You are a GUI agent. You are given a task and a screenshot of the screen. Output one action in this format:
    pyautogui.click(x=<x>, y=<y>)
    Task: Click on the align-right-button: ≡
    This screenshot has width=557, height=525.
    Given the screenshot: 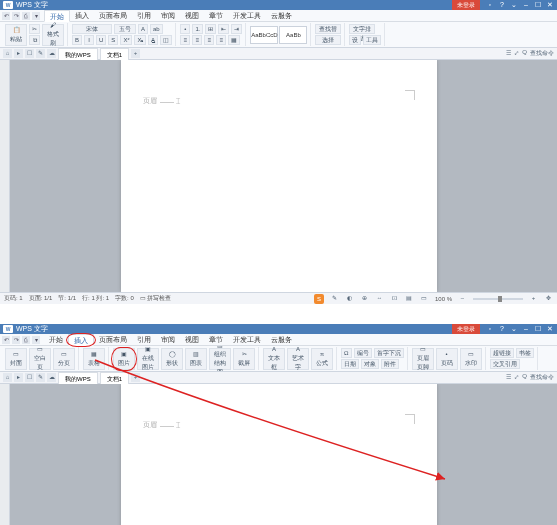 What is the action you would take?
    pyautogui.click(x=209, y=40)
    